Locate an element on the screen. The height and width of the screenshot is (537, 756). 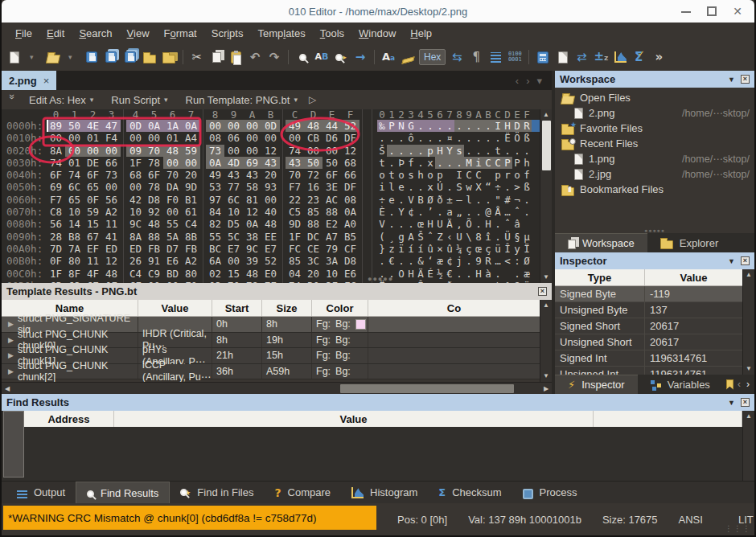
inspector-row: Unsigned Short20617 is located at coordinates (648, 342).